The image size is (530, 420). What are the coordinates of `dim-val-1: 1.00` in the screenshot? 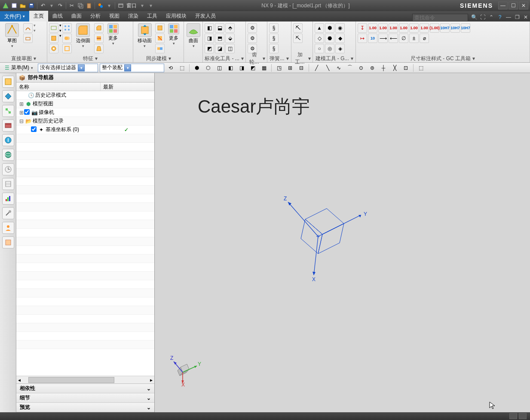 It's located at (383, 28).